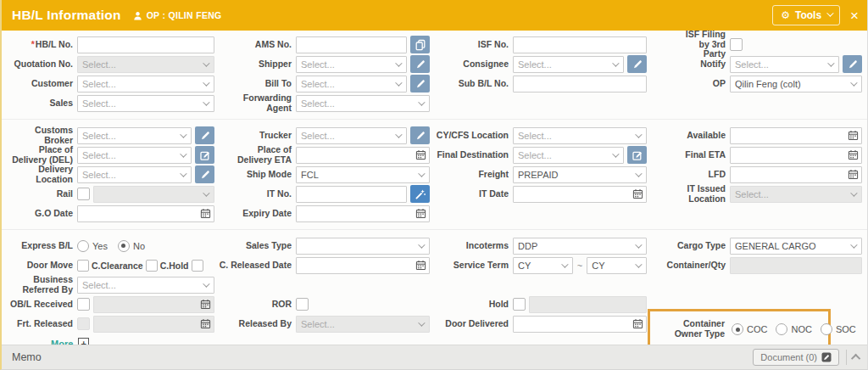 The height and width of the screenshot is (370, 868). What do you see at coordinates (154, 324) in the screenshot?
I see `frt-released-date` at bounding box center [154, 324].